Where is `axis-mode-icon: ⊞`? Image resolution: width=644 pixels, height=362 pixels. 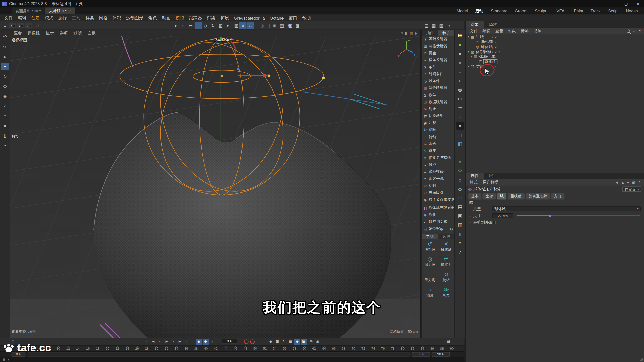 axis-mode-icon: ⊞ is located at coordinates (275, 26).